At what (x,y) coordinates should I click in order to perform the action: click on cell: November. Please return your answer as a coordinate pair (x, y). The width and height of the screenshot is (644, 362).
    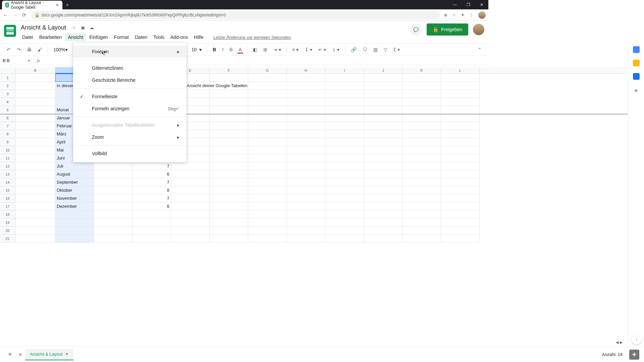
    Looking at the image, I should click on (74, 198).